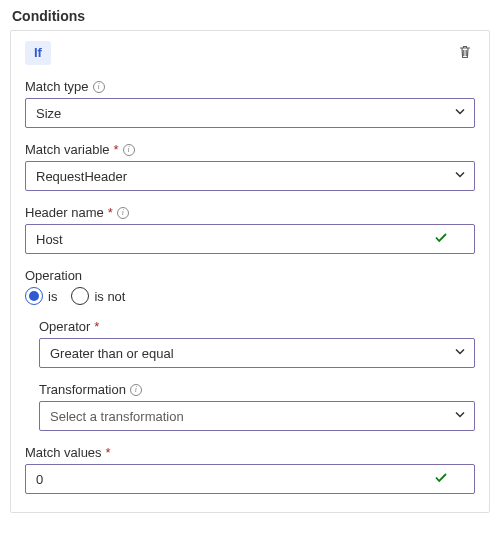  I want to click on match-values-label: Match values, so click(64, 452).